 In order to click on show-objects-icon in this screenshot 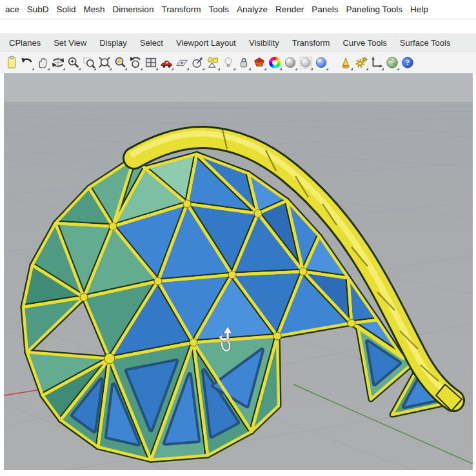, I will do `click(213, 63)`.